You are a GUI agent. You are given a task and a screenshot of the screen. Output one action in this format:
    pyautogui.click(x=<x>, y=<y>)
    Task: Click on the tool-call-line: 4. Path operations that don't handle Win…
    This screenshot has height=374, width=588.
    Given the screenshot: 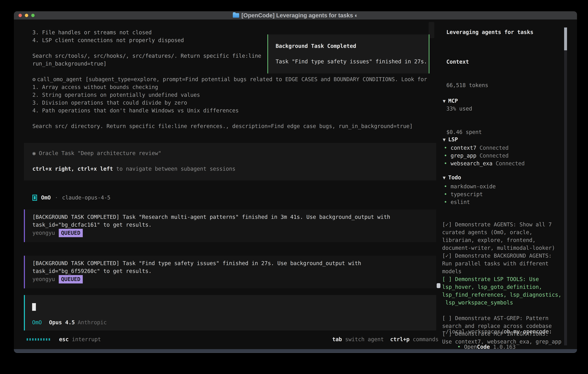 What is the action you would take?
    pyautogui.click(x=230, y=111)
    